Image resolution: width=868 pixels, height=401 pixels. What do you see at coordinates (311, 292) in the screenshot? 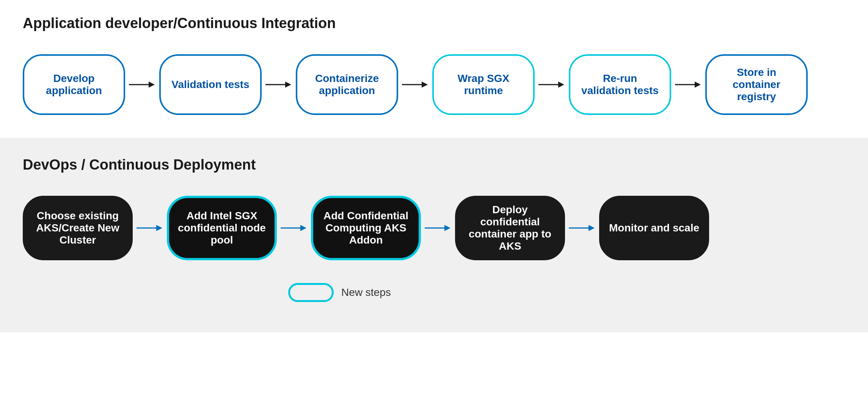
I see `legend-new-steps-shape` at bounding box center [311, 292].